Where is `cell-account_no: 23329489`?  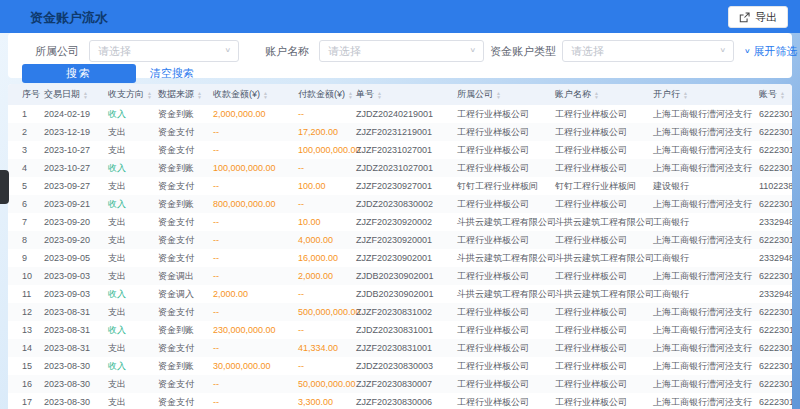
cell-account_no: 23329489 is located at coordinates (776, 258).